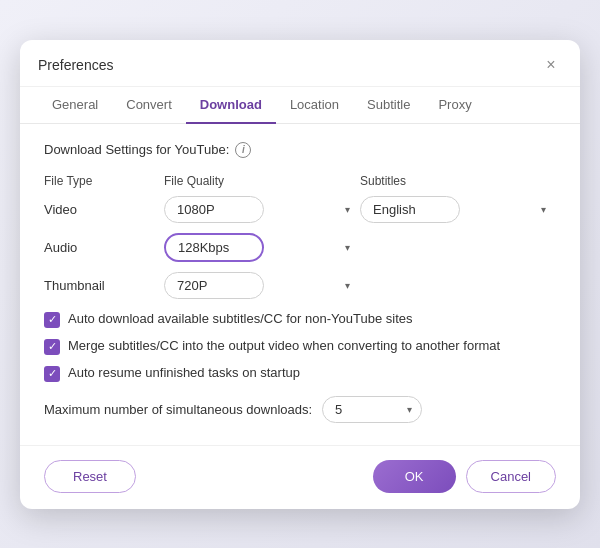  What do you see at coordinates (300, 210) in the screenshot?
I see `video-row: Video 360P 480P 720P 1080P 1440P 4K ▾ No…` at bounding box center [300, 210].